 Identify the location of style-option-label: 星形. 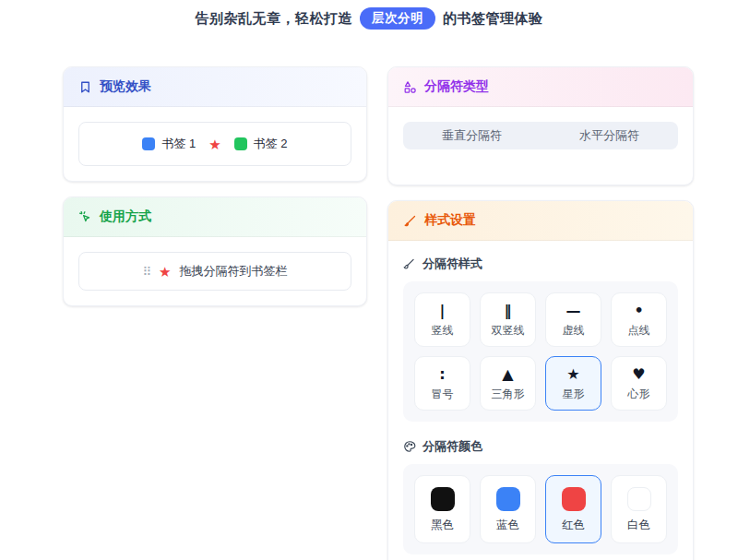
(574, 395).